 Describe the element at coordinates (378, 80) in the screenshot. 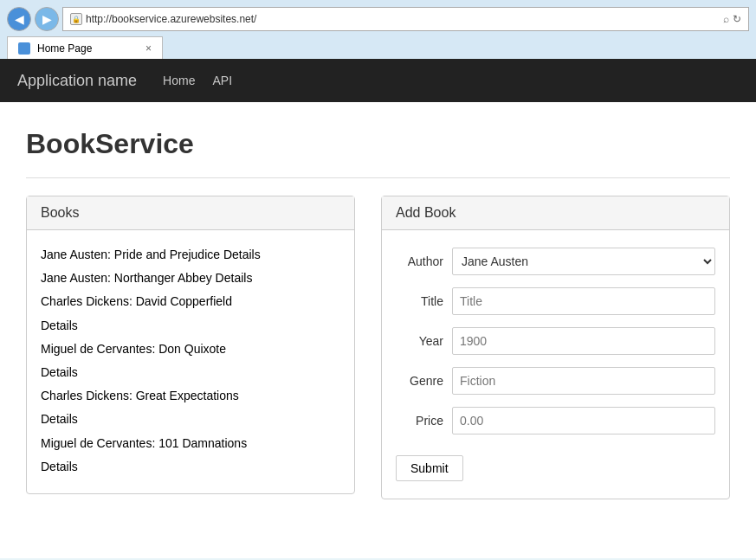

I see `app-navbar: Application name Home API` at that location.